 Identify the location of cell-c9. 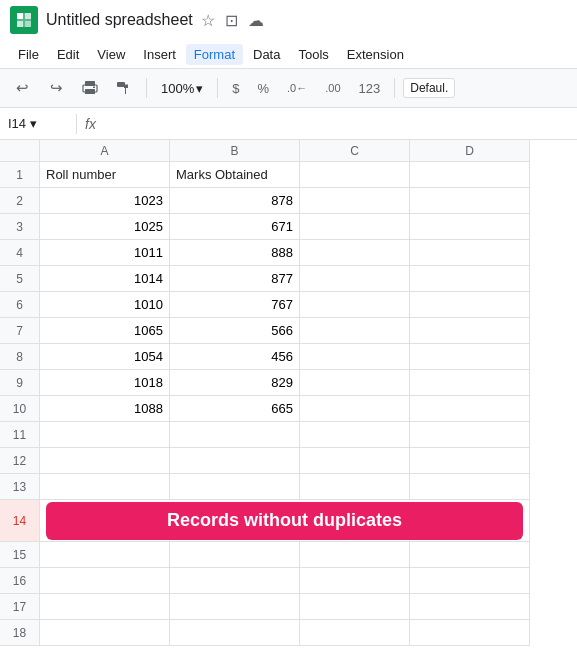
(355, 383).